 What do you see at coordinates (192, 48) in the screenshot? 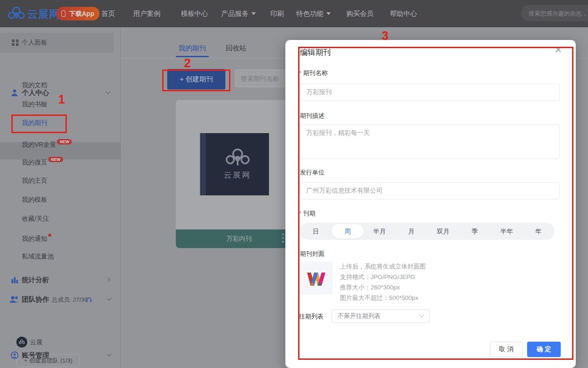
I see `tab-my-journals: 我的期刊` at bounding box center [192, 48].